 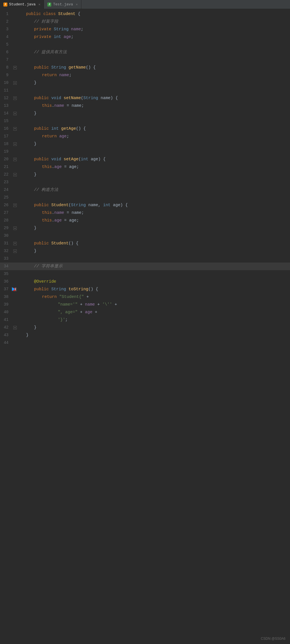 I want to click on code-content: public Student() {, so click(x=154, y=244).